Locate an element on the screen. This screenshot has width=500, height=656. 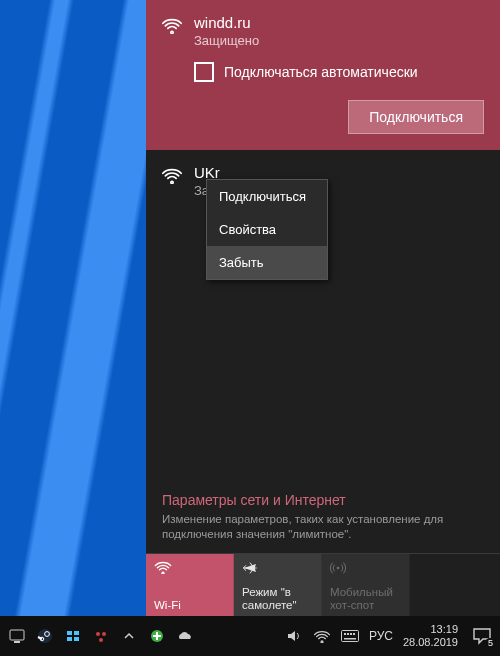
ctx-properties: Свойства is located at coordinates (267, 230).